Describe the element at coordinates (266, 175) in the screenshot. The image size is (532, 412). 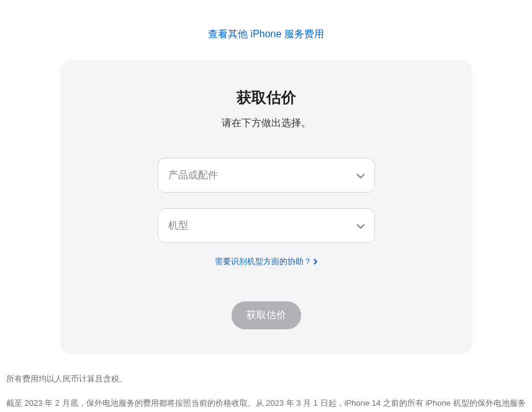
I see `product-select: 产品或配件` at that location.